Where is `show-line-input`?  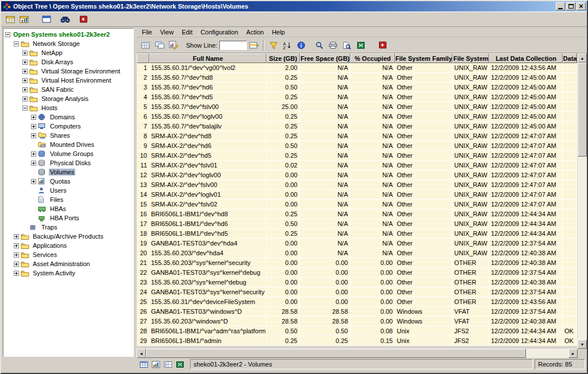 show-line-input is located at coordinates (233, 45).